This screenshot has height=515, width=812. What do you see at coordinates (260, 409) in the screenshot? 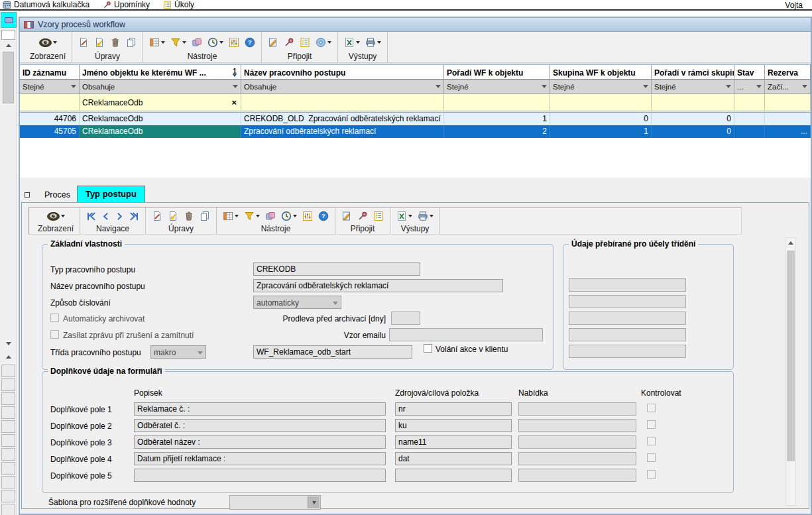
I see `pole1-popisek-input: Reklamace č. :` at bounding box center [260, 409].